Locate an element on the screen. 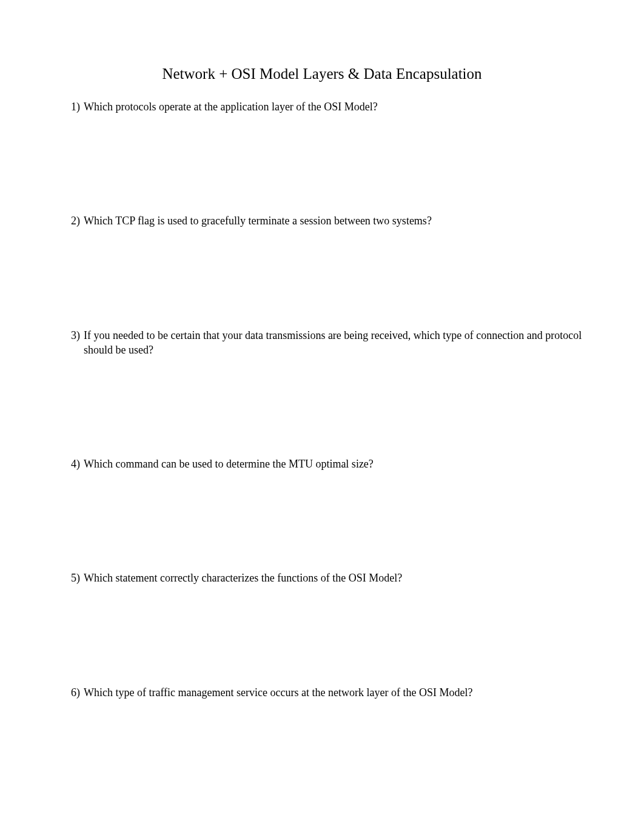 The image size is (644, 835). question-text: Which statement correctly characterizes … is located at coordinates (337, 578).